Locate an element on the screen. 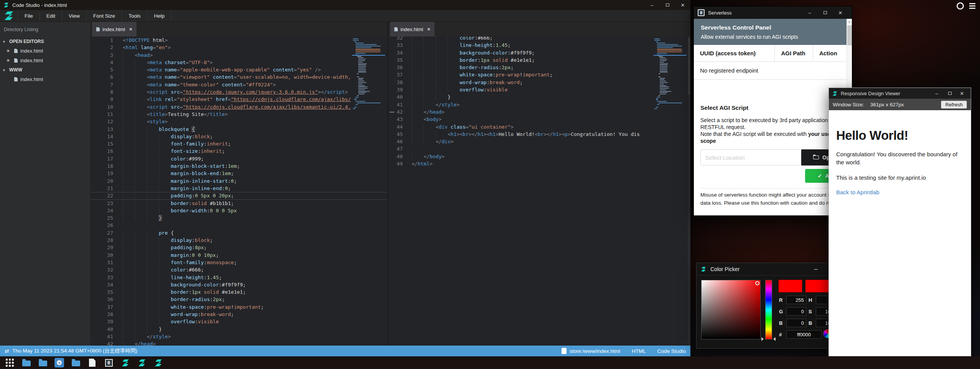 The height and width of the screenshot is (369, 980). status-file-path: store:/www/index.html is located at coordinates (595, 351).